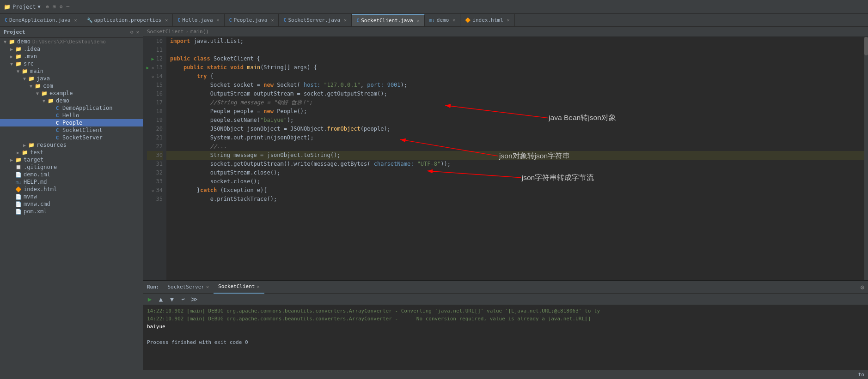  I want to click on tree-item-test: ▶ 📁 test, so click(71, 152).